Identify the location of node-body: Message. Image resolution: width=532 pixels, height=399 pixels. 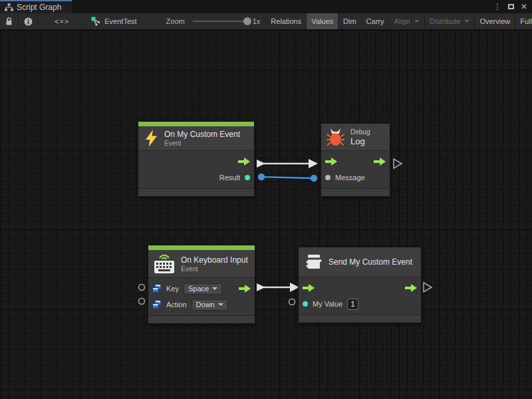
(355, 170).